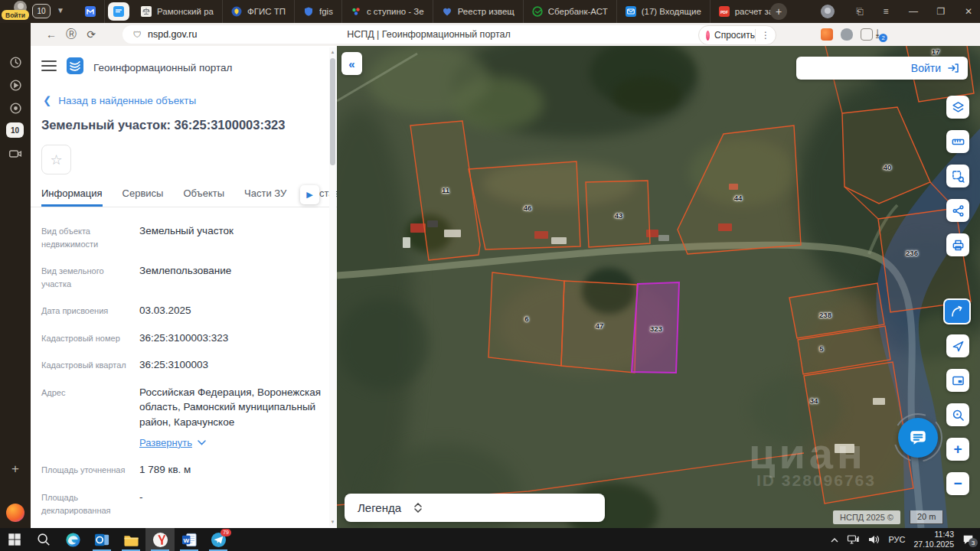 Image resolution: width=980 pixels, height=551 pixels. Describe the element at coordinates (958, 210) in the screenshot. I see `share-button` at that location.